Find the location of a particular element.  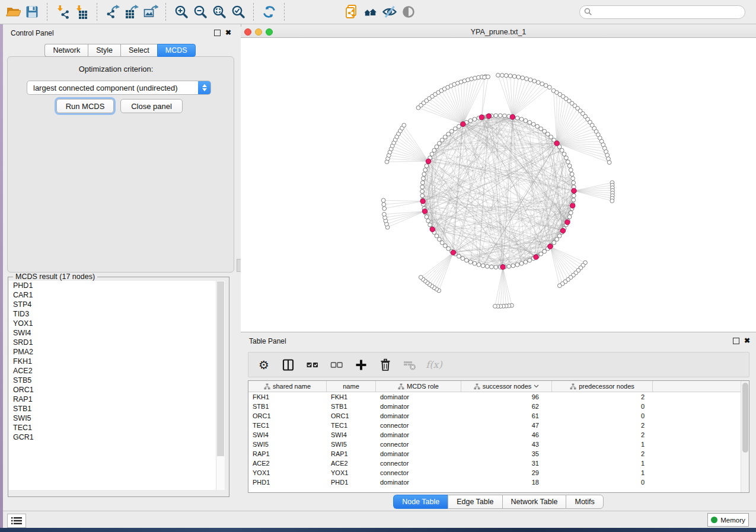

mcds-result-item: SRD1 is located at coordinates (113, 342).